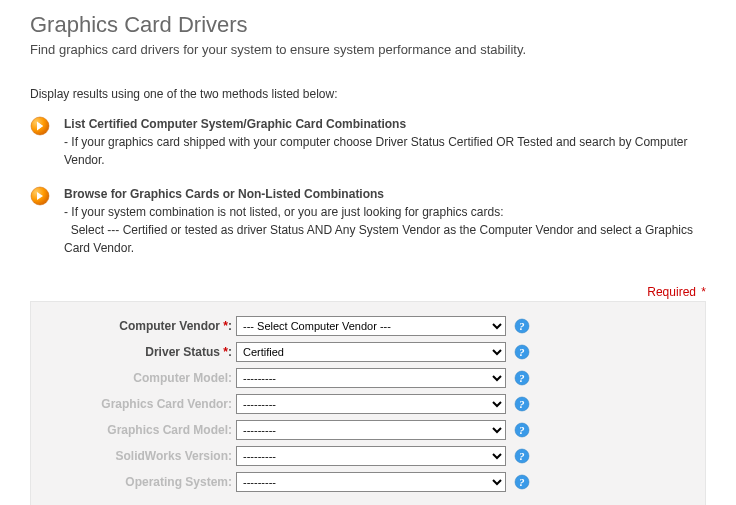 This screenshot has width=736, height=505. I want to click on select-computer-model: ---------, so click(371, 378).